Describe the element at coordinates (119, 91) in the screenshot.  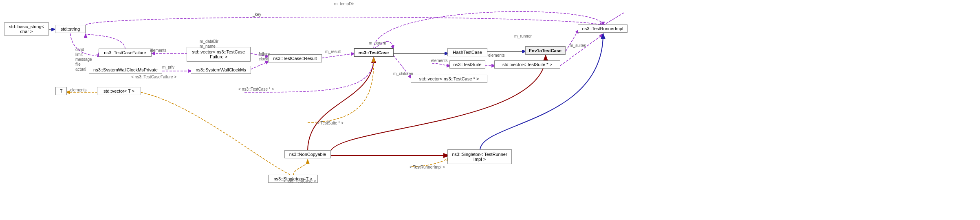
I see `node-label: std::vector< T >` at that location.